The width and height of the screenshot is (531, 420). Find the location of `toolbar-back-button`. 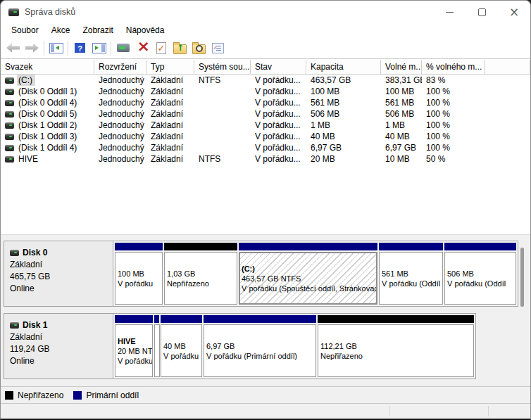

toolbar-back-button is located at coordinates (13, 48).